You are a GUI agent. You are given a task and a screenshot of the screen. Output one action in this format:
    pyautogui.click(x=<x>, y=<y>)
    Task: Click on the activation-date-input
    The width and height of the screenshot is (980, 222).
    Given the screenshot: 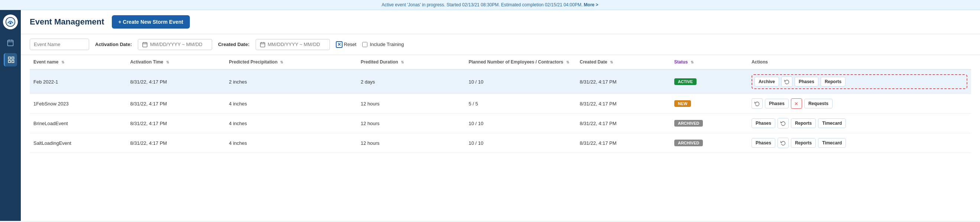 What is the action you would take?
    pyautogui.click(x=176, y=44)
    